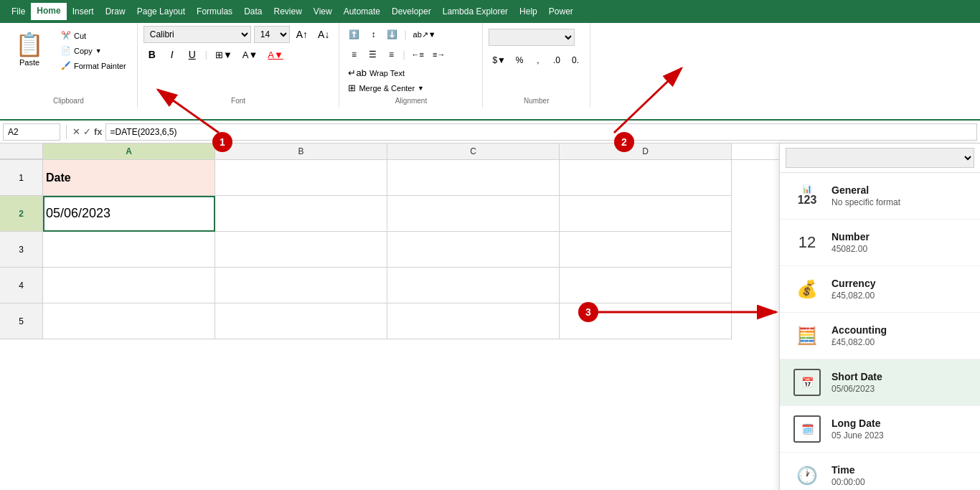 This screenshot has height=490, width=980. I want to click on col-header-a: A, so click(129, 151).